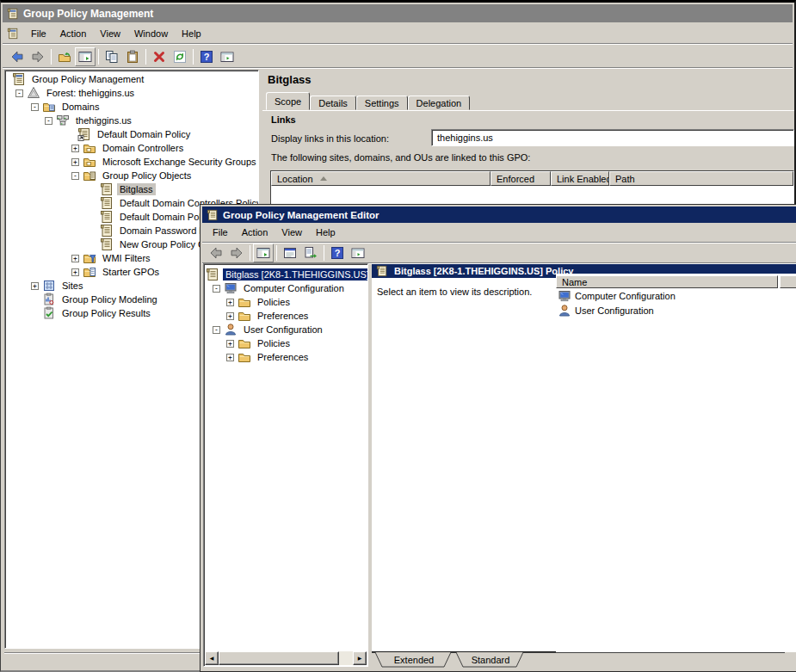  What do you see at coordinates (701, 179) in the screenshot?
I see `column-header-path: Path` at bounding box center [701, 179].